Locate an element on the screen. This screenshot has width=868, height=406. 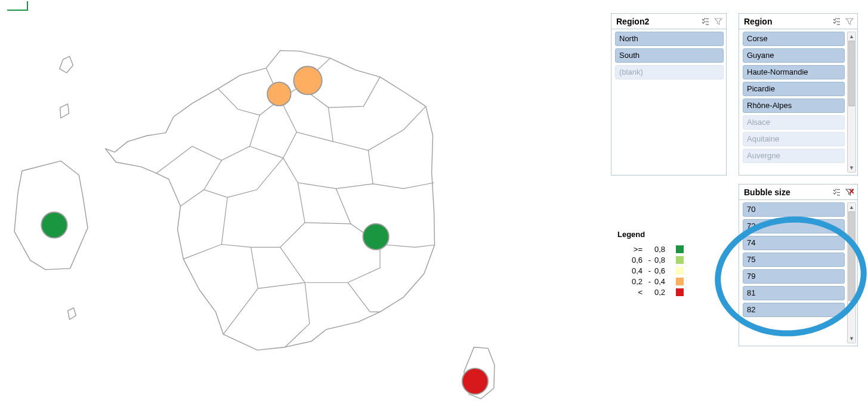
legend-row: 0,6-0,8 is located at coordinates (656, 260).